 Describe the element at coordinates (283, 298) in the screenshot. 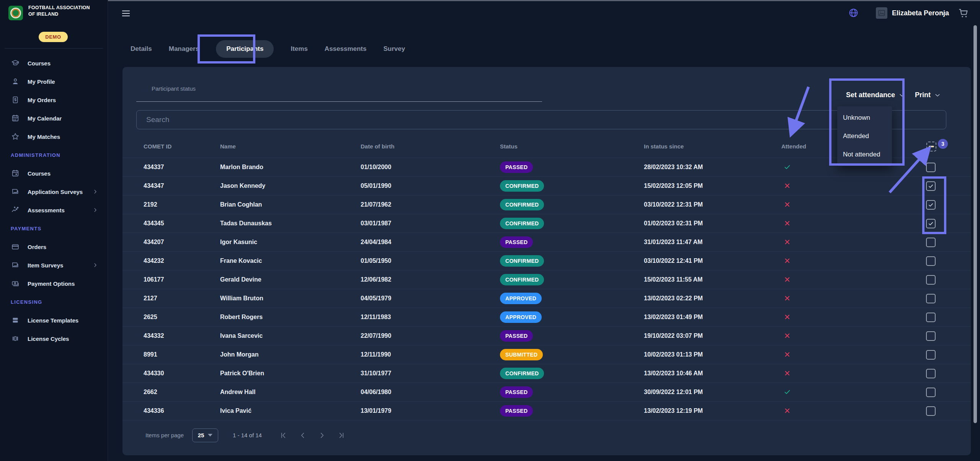

I see `cell-name: William Bruton` at that location.